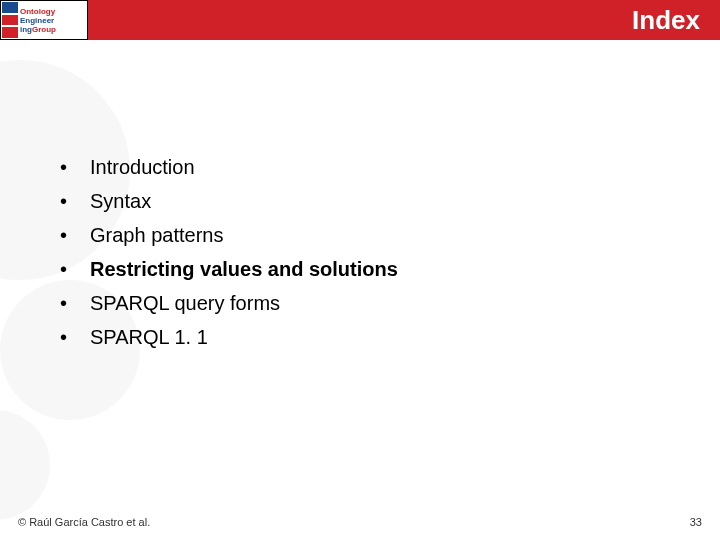 Image resolution: width=720 pixels, height=540 pixels. I want to click on logo-text: Ontology Engineer ingGroup, so click(38, 20).